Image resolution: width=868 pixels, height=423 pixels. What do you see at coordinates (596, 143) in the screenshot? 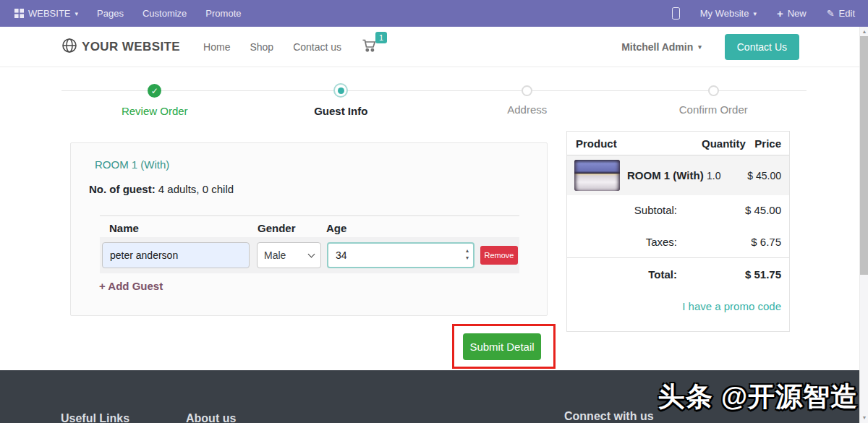
I see `column-product: Product` at bounding box center [596, 143].